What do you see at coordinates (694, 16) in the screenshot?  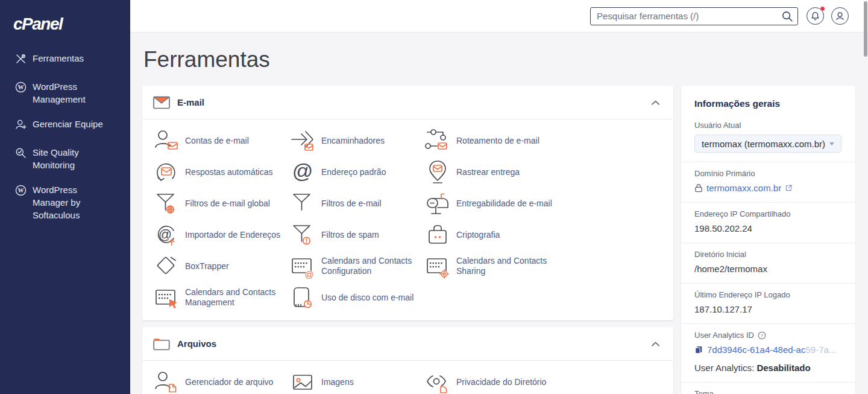 I see `search-box` at bounding box center [694, 16].